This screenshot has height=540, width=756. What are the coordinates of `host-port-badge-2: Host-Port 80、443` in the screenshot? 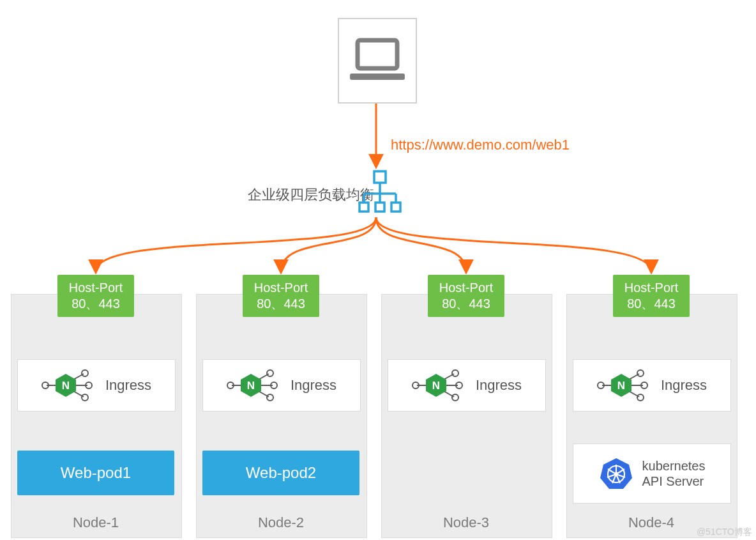 It's located at (281, 296).